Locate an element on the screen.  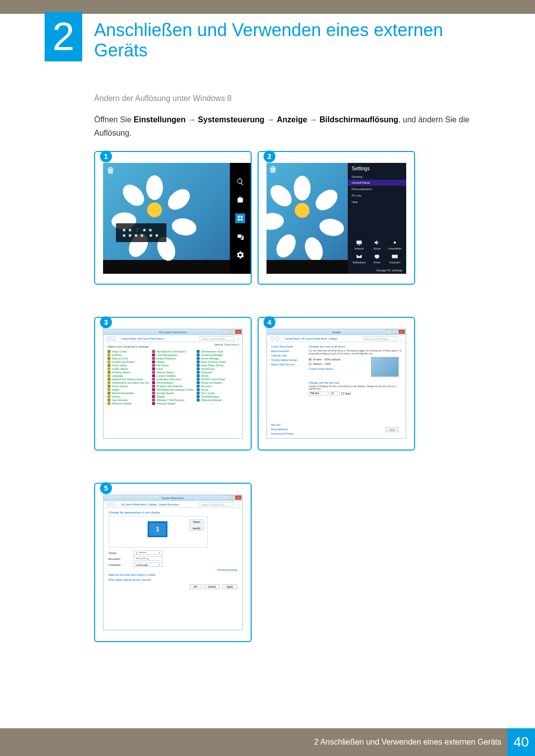
detect-button: Detect is located at coordinates (197, 522).